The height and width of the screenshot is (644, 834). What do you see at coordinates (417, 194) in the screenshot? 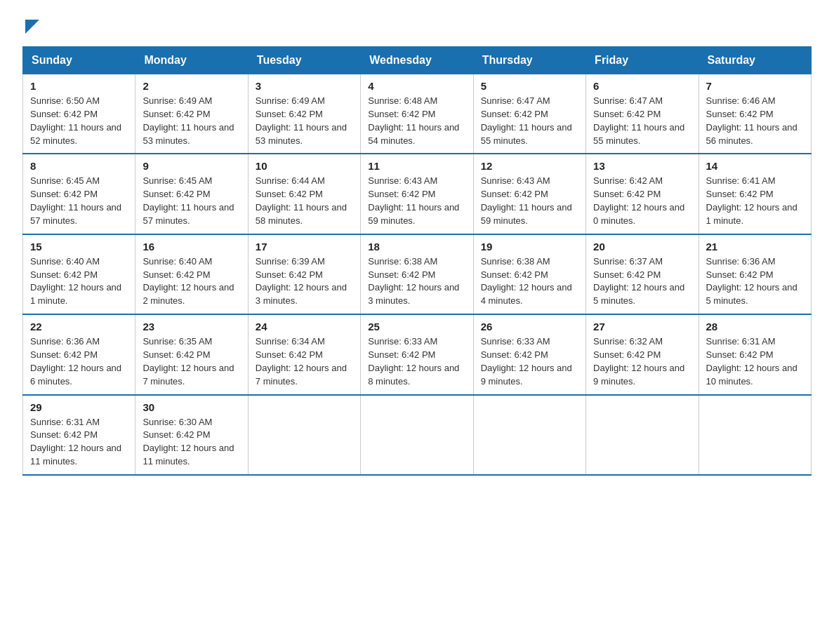
I see `week-row-2: 8Sunrise: 6:45 AMSunset: 6:42 PMDaylight…` at bounding box center [417, 194].